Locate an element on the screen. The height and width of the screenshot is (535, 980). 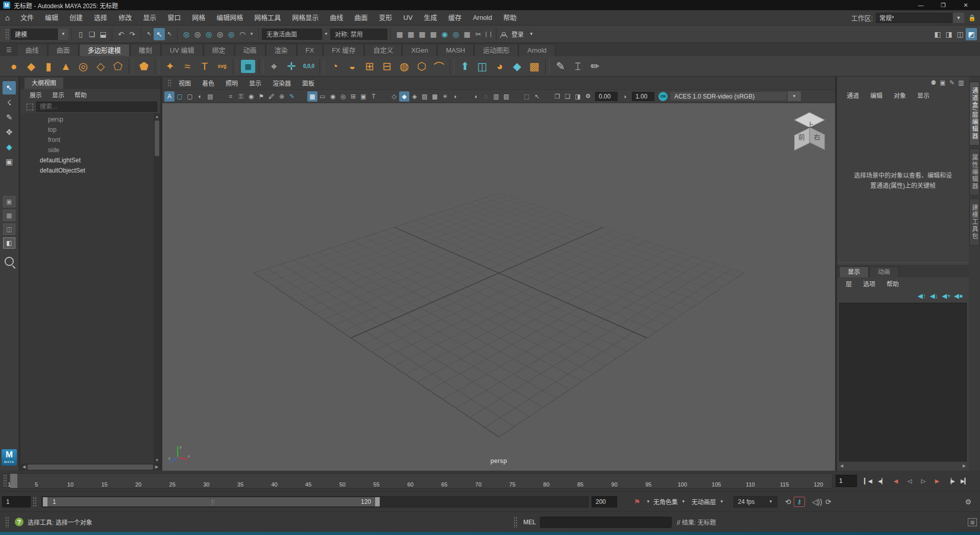
colorspace-caret-icon: ▼ is located at coordinates (794, 96).